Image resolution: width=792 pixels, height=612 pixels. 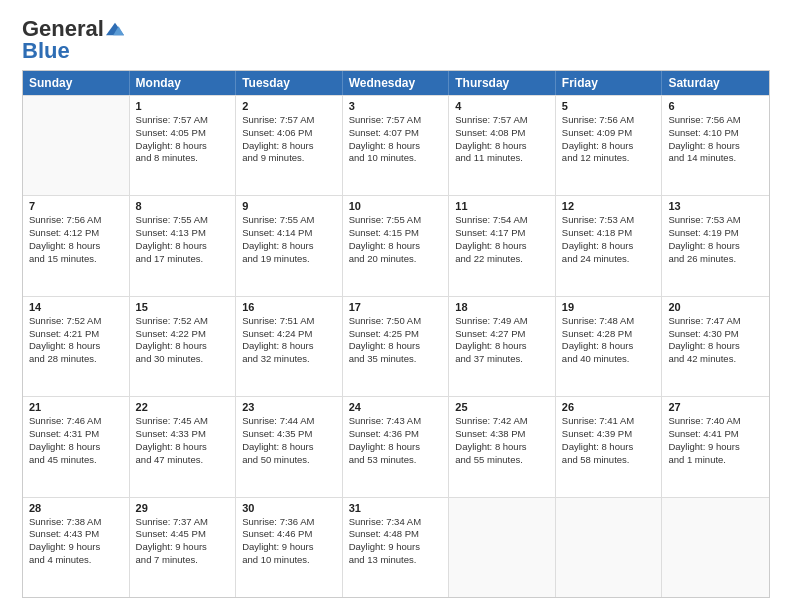 I want to click on sunset-text: Sunset: 4:17 PM, so click(x=502, y=234).